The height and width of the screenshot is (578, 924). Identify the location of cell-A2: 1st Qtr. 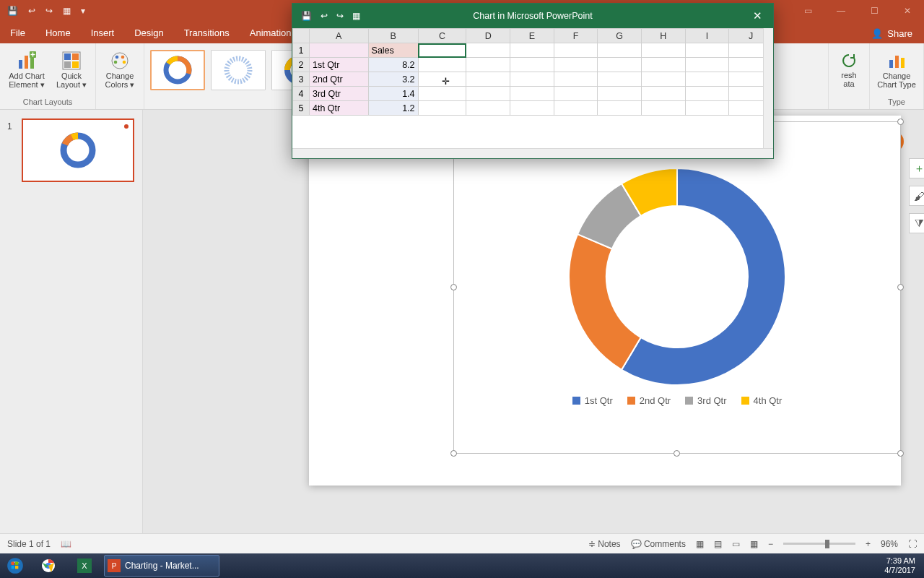
(339, 65).